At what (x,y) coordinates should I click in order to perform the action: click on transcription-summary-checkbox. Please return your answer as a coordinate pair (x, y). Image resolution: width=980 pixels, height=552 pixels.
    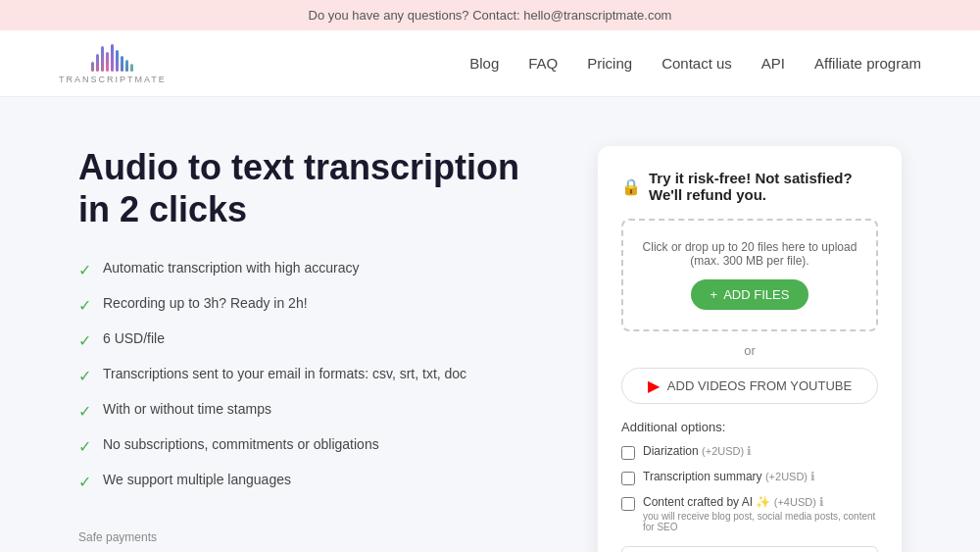
    Looking at the image, I should click on (628, 478).